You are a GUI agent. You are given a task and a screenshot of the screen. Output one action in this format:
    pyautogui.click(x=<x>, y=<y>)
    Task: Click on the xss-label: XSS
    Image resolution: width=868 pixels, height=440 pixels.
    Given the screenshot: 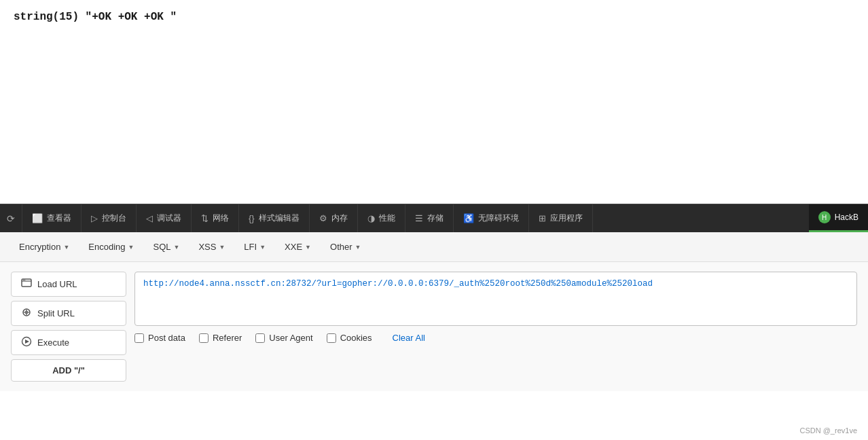 What is the action you would take?
    pyautogui.click(x=207, y=247)
    